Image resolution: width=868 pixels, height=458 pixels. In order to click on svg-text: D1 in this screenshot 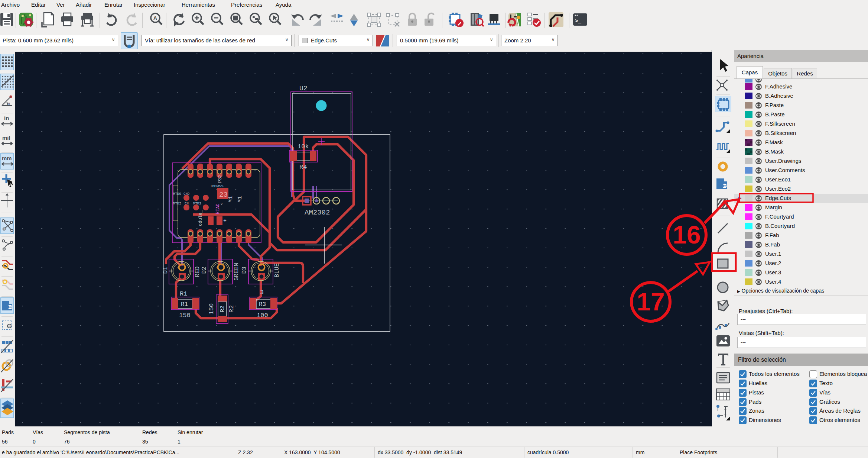, I will do `click(166, 270)`.